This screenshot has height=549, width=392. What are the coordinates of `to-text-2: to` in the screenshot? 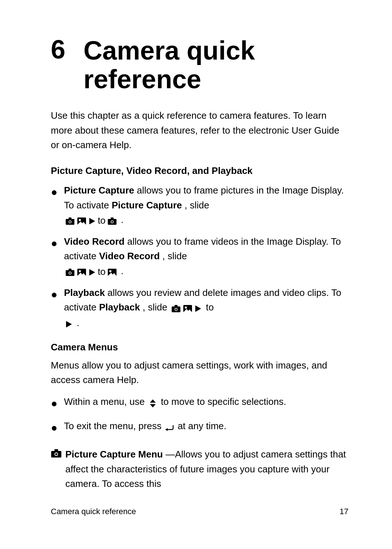 It's located at (102, 272).